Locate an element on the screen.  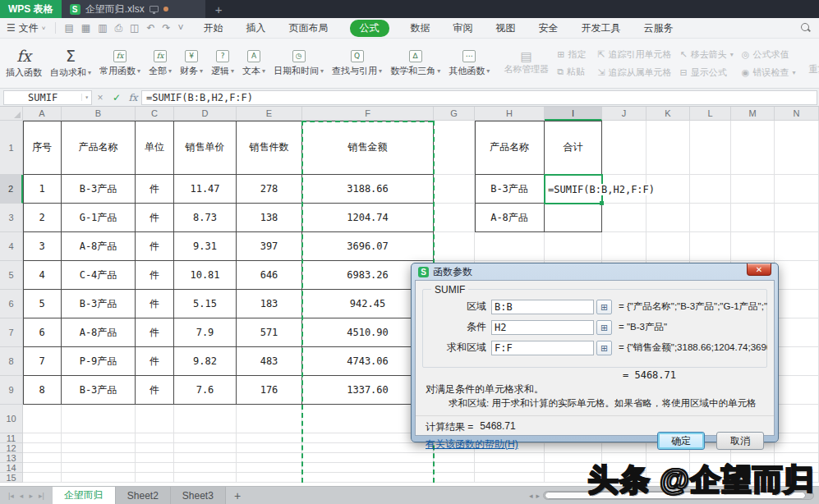
cell-A7: 6 is located at coordinates (43, 333).